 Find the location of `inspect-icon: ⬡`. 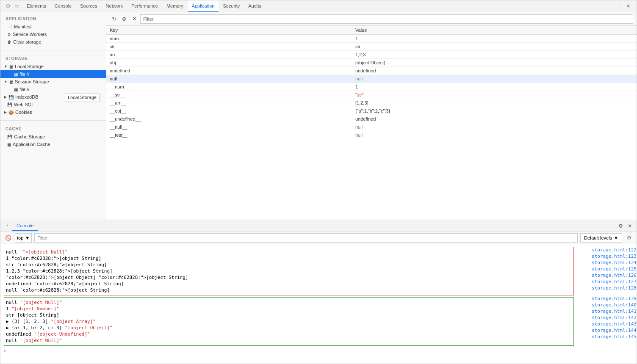

inspect-icon: ⬡ is located at coordinates (8, 6).